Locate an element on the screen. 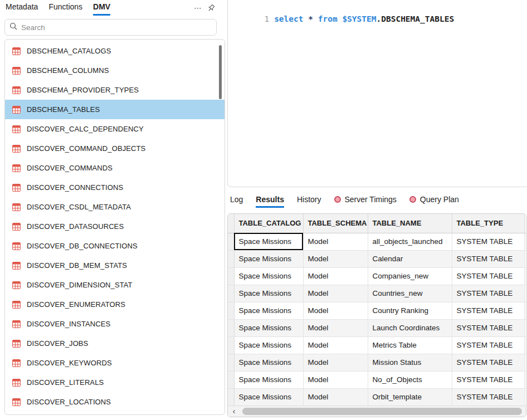  results-tab-query-plan: Query Plan is located at coordinates (435, 202).